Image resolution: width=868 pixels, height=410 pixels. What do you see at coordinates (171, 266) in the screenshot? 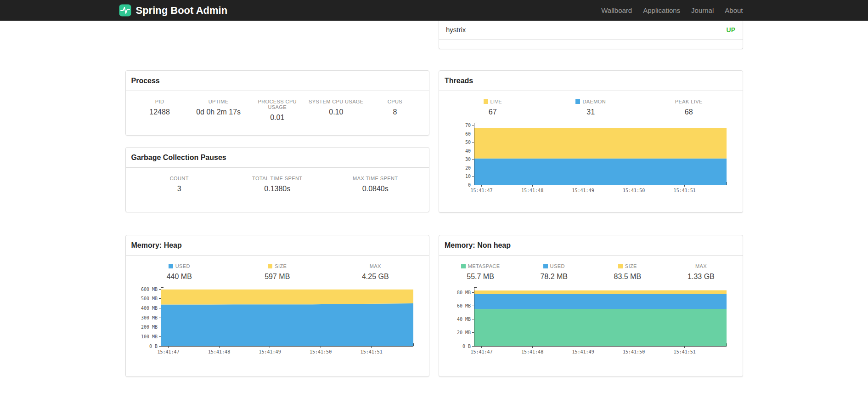
I see `legend-swatch-heap-used` at bounding box center [171, 266].